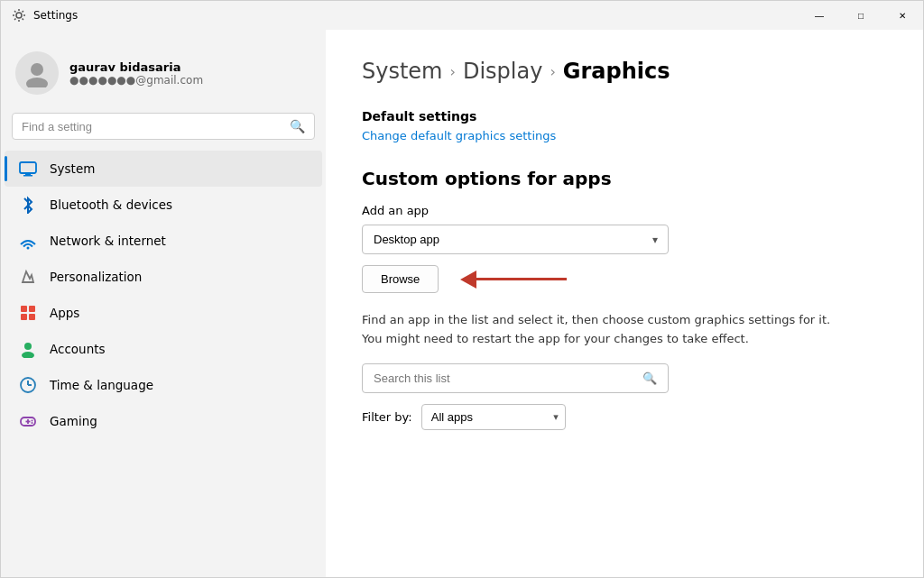 The image size is (924, 578). Describe the element at coordinates (28, 241) in the screenshot. I see `network-icon` at that location.